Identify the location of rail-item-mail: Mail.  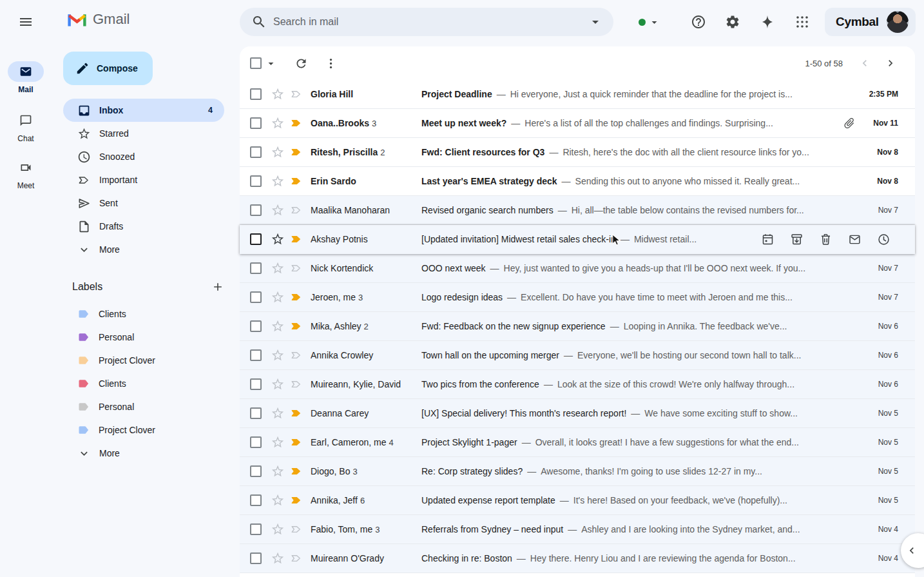
(26, 77).